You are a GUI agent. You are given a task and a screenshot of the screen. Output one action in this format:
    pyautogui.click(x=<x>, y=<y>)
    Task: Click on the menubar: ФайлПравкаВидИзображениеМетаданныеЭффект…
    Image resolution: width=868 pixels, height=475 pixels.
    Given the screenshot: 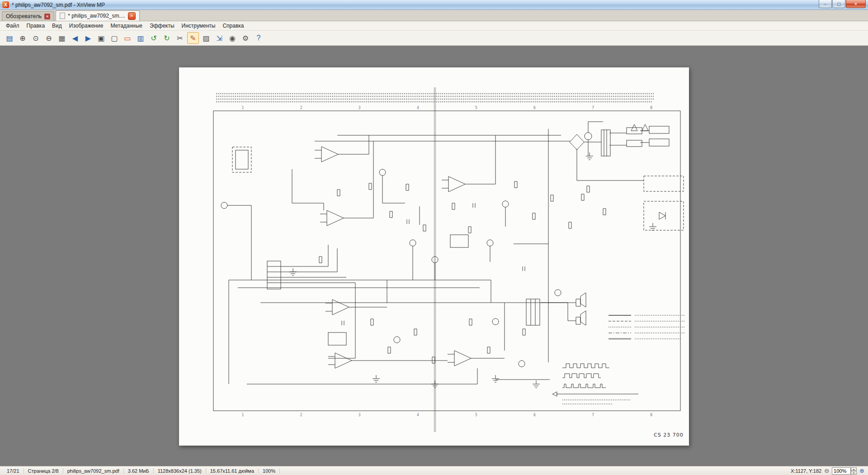 What is the action you would take?
    pyautogui.click(x=434, y=26)
    